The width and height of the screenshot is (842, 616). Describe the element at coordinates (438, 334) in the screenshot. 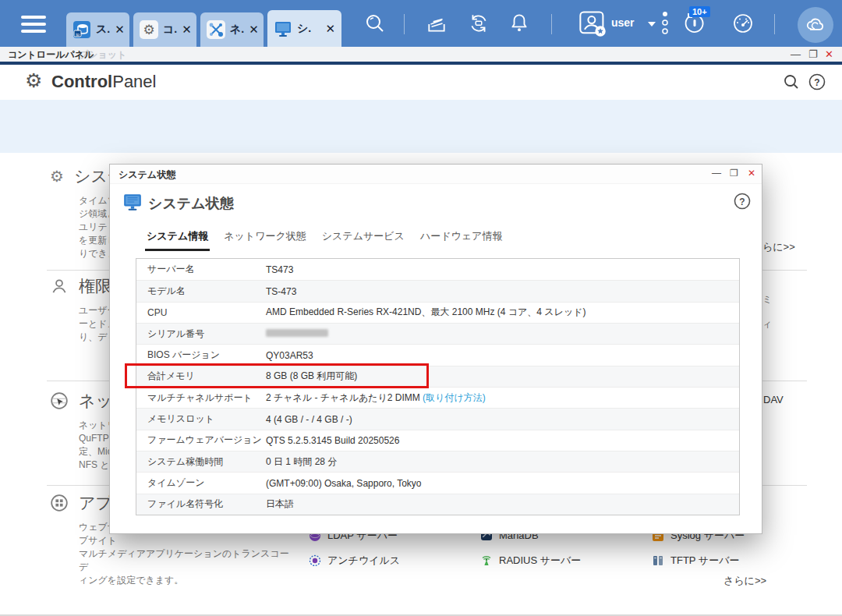

I see `table-row: シリアル番号` at that location.